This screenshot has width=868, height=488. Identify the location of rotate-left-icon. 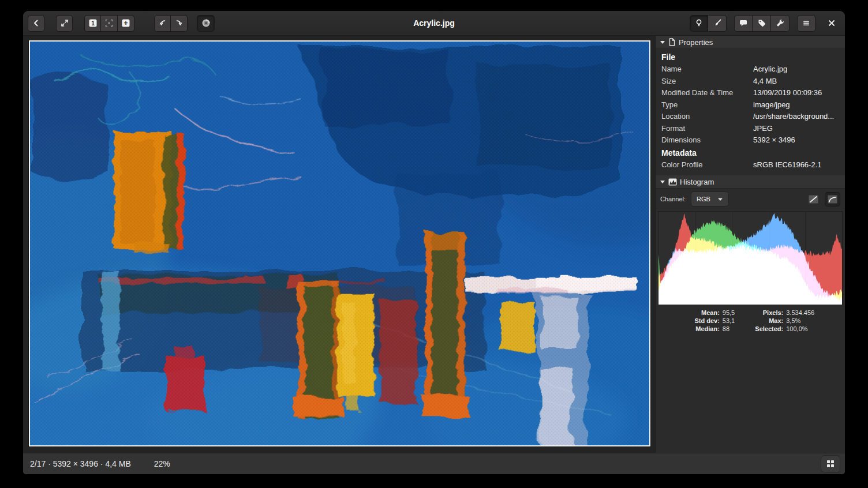
(163, 23).